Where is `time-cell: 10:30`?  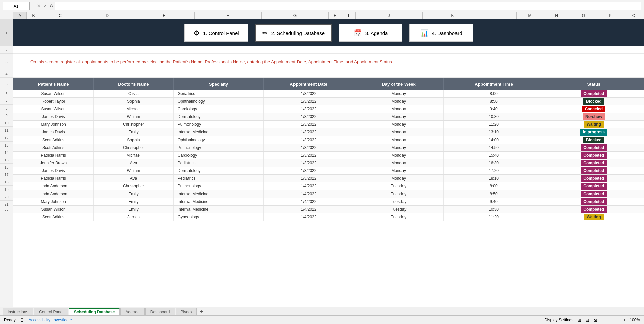 time-cell: 10:30 is located at coordinates (494, 117).